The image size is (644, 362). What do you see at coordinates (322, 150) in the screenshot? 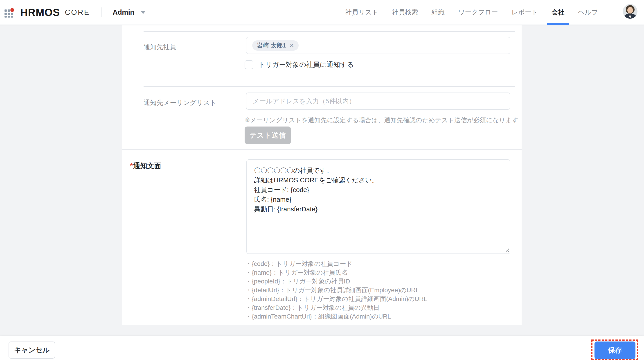
I see `section-divider` at bounding box center [322, 150].